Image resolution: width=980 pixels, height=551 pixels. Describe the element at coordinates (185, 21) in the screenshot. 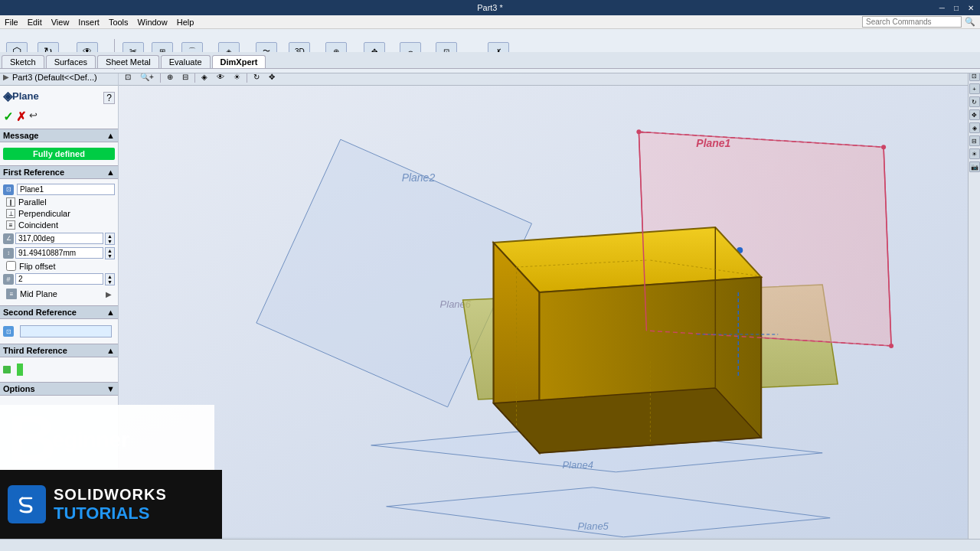

I see `menu-help: Help` at that location.